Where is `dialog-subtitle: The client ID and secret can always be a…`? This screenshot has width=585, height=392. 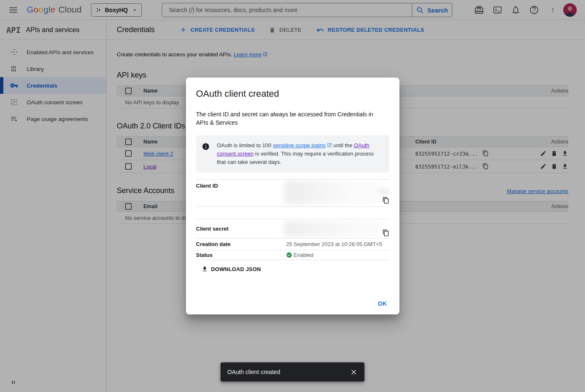
dialog-subtitle: The client ID and secret can always be a… is located at coordinates (289, 118).